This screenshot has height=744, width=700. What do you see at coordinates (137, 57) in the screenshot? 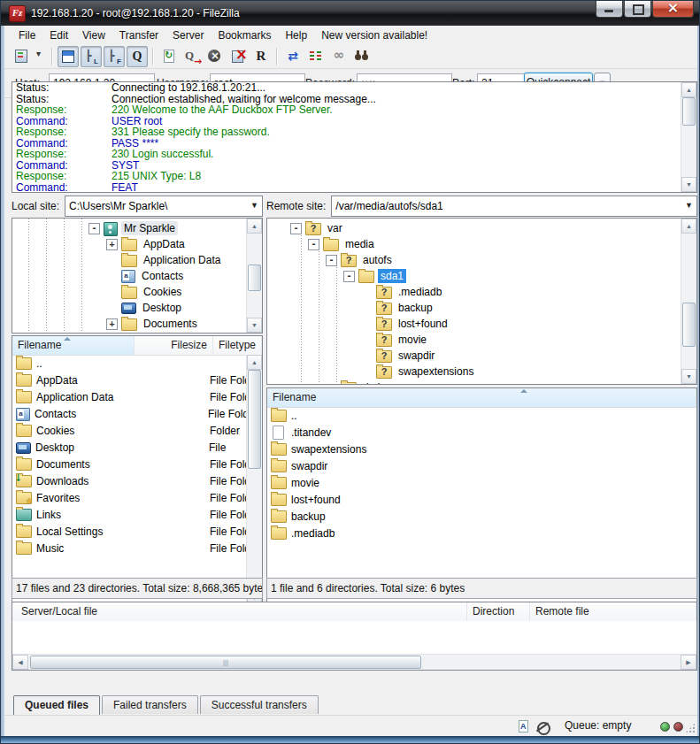
I see `toggle-queue-button` at bounding box center [137, 57].